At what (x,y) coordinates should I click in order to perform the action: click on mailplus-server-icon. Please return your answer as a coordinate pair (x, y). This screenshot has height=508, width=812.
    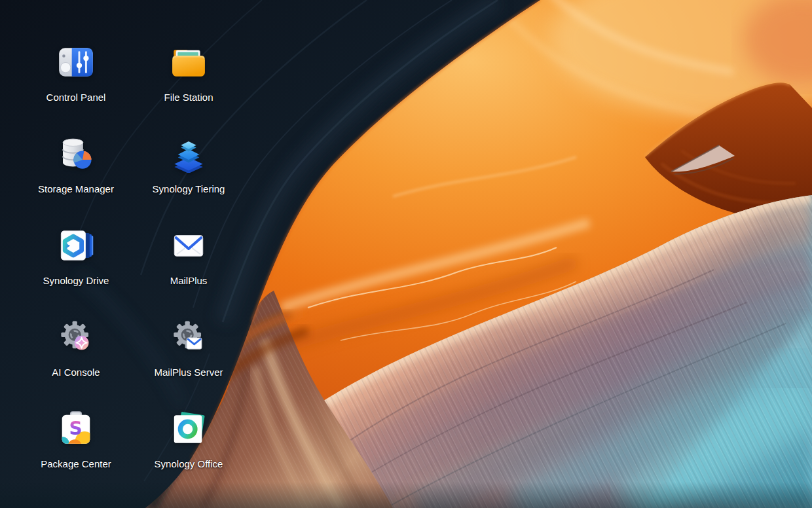
    Looking at the image, I should click on (189, 337).